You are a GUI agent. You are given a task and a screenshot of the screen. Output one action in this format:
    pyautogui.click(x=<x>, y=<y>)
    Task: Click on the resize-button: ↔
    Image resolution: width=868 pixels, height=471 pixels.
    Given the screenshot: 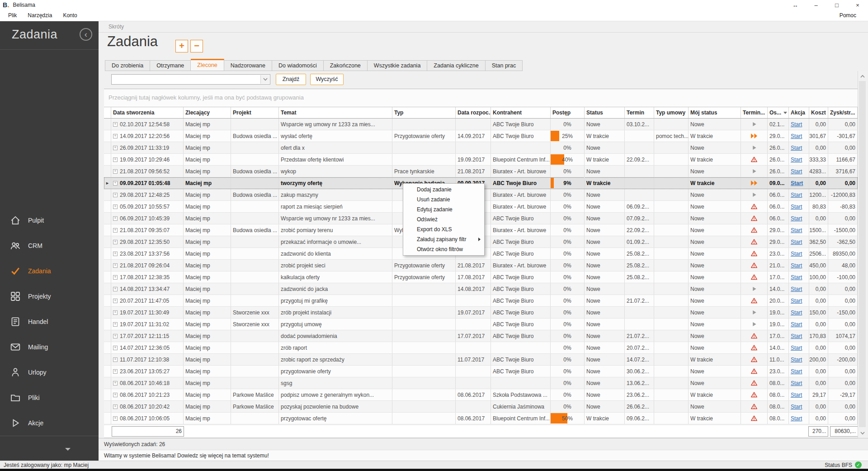 What is the action you would take?
    pyautogui.click(x=795, y=5)
    